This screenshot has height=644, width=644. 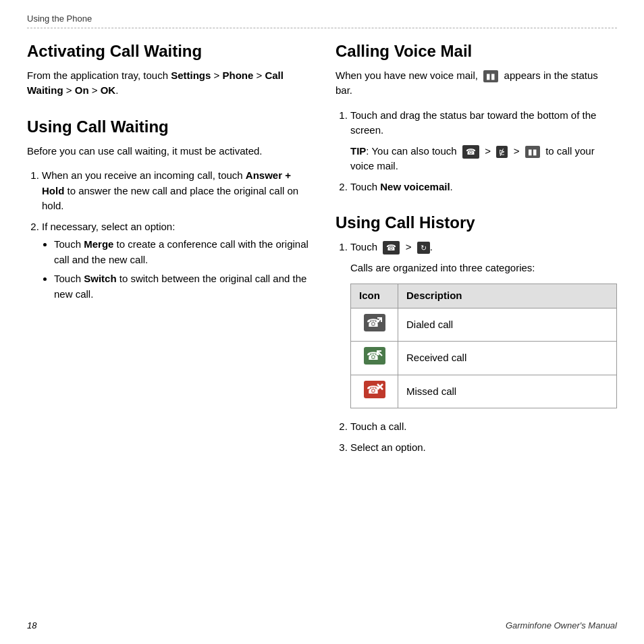 I want to click on table-header: Icon Description, so click(x=484, y=296).